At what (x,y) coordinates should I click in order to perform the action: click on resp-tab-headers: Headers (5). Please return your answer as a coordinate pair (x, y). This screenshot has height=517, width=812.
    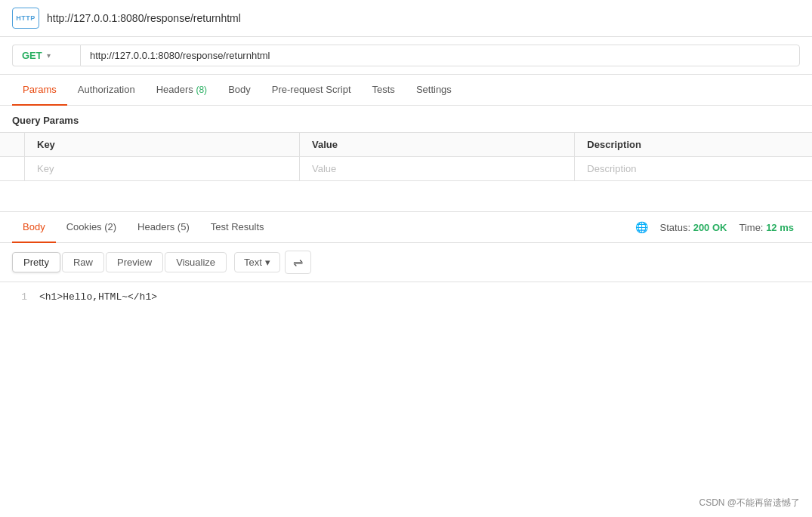
    Looking at the image, I should click on (163, 228).